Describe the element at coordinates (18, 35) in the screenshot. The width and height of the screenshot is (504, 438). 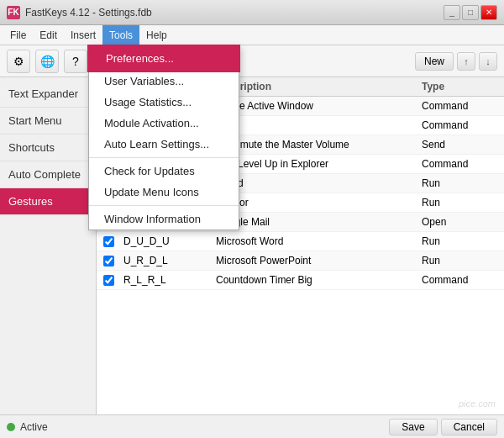
I see `menu-file: File` at that location.